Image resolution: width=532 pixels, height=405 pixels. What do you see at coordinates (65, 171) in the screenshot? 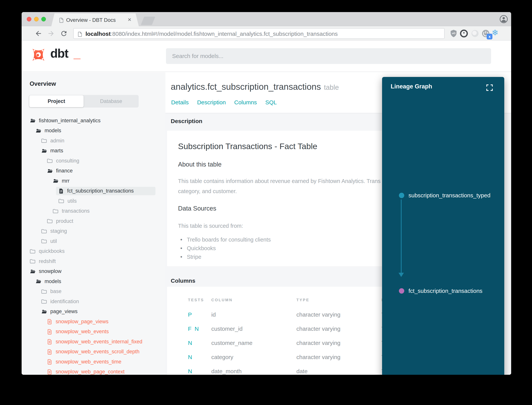
I see `tree-item-label: finance` at bounding box center [65, 171].